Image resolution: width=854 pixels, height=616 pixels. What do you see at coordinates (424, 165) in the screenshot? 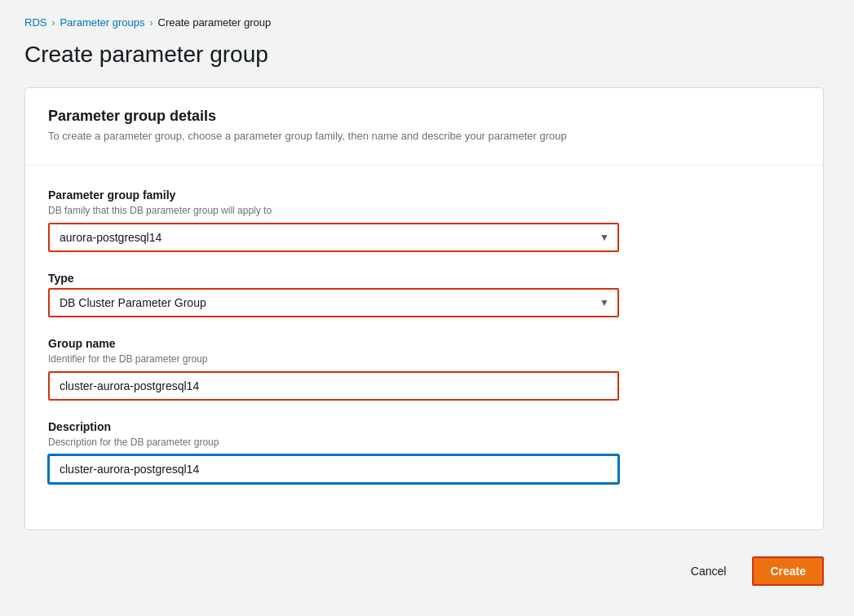
I see `card-divider` at bounding box center [424, 165].